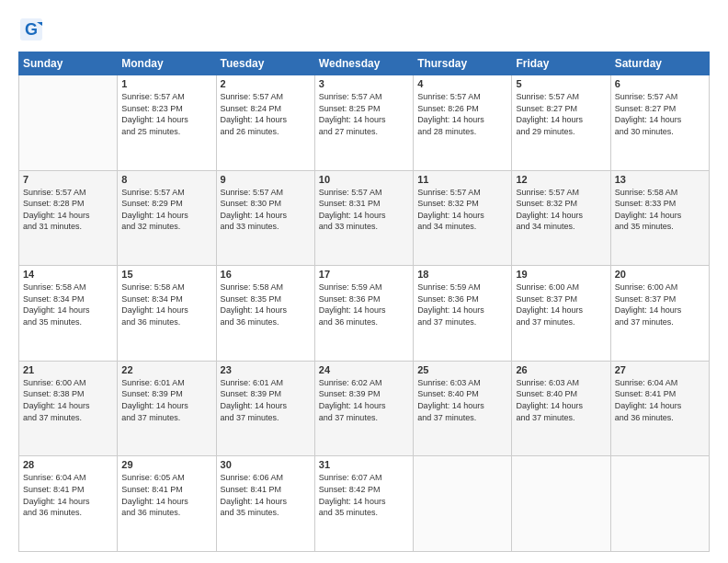  What do you see at coordinates (364, 370) in the screenshot?
I see `day-number: 24` at bounding box center [364, 370].